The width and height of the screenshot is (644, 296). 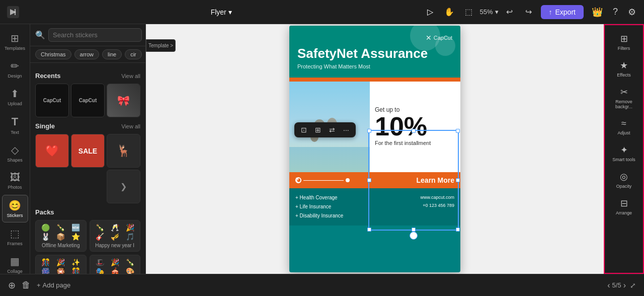 What do you see at coordinates (15, 125) in the screenshot?
I see `sidebar-item-text: T Text` at bounding box center [15, 125].